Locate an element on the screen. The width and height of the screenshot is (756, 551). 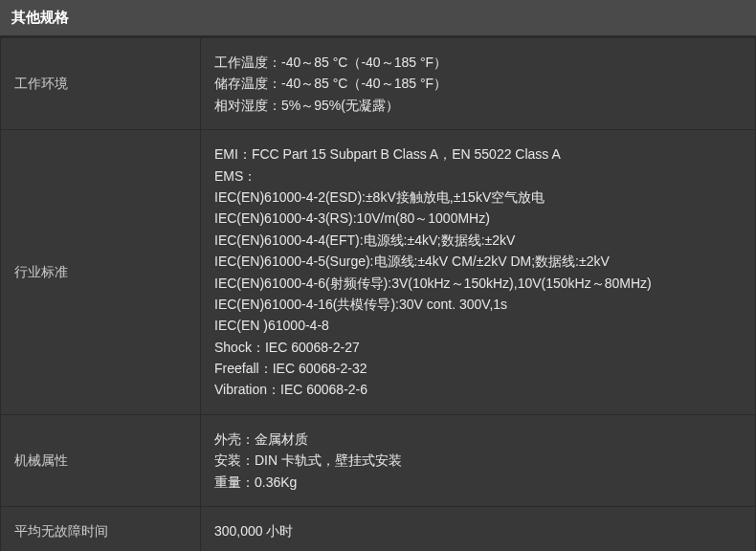
spec-value-line: IEC(EN)61000-4-6(射频传导):3V(10kHz～150kHz),… is located at coordinates (433, 283).